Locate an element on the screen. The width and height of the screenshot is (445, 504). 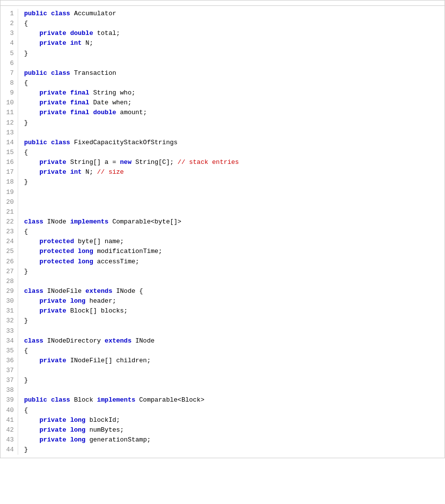
code-line: protected byte[] name; is located at coordinates (132, 242).